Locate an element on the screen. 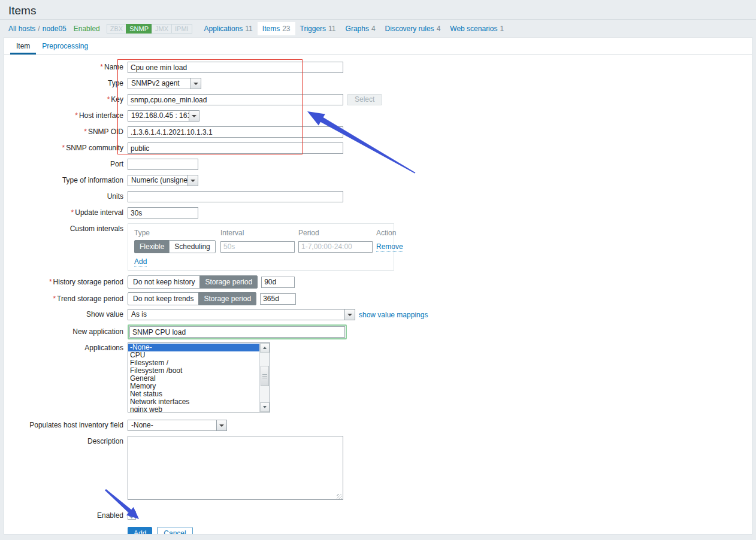  application-option: nginx web is located at coordinates (194, 409).